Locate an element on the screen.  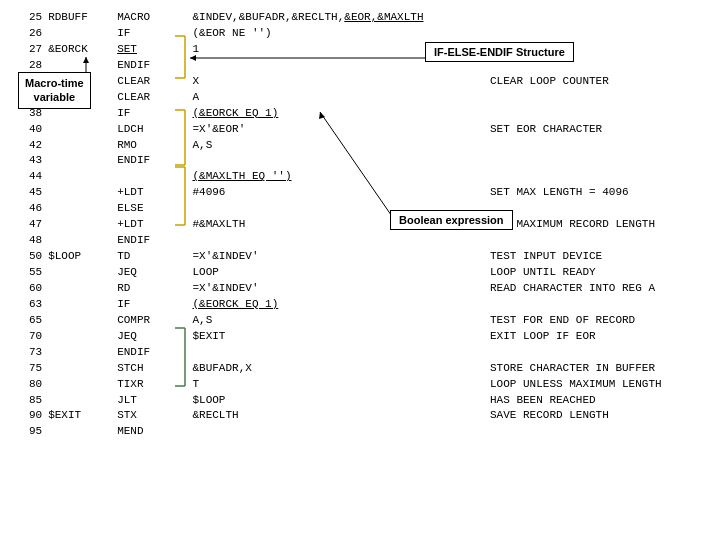
label-col: $LOOP is located at coordinates (80, 257).